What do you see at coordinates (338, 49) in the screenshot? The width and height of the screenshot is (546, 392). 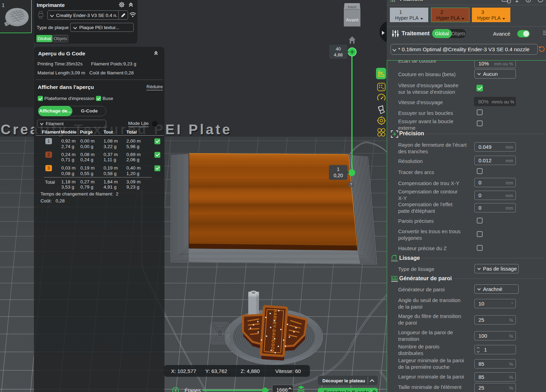 I see `svg-text: 40` at bounding box center [338, 49].